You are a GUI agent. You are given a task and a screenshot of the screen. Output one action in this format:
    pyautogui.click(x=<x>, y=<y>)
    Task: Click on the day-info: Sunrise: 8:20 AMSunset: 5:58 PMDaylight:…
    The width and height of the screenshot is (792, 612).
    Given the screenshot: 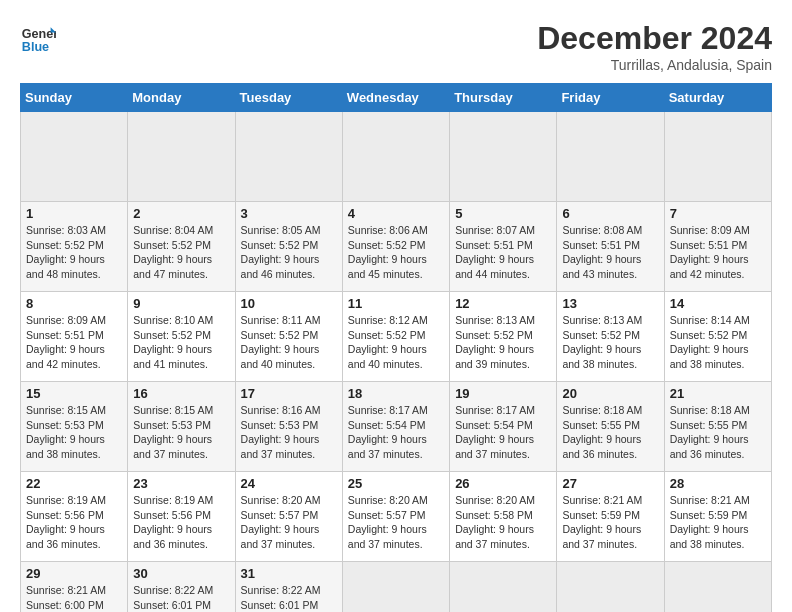 What is the action you would take?
    pyautogui.click(x=503, y=522)
    